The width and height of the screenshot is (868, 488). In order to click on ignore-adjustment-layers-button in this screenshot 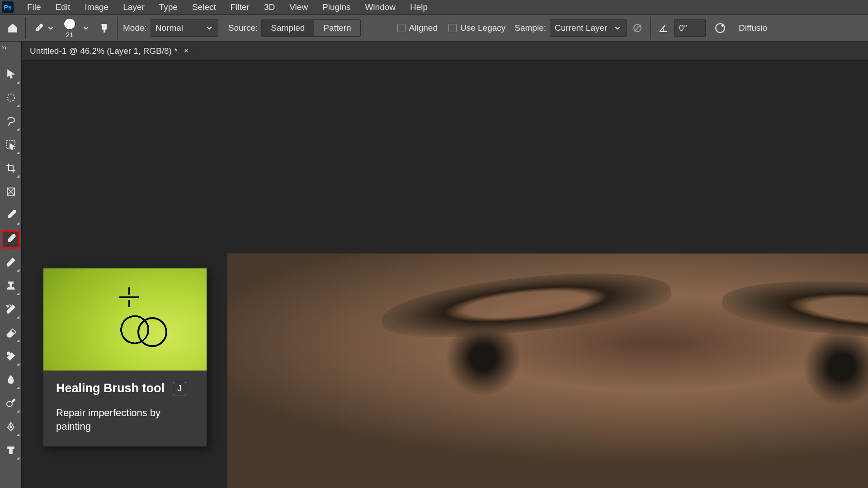, I will do `click(637, 28)`.